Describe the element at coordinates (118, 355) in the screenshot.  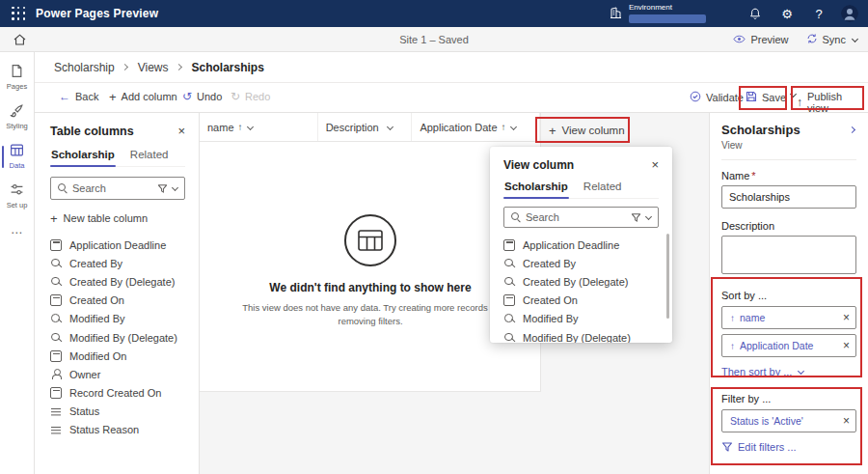
I see `column-list-item: Modified On` at that location.